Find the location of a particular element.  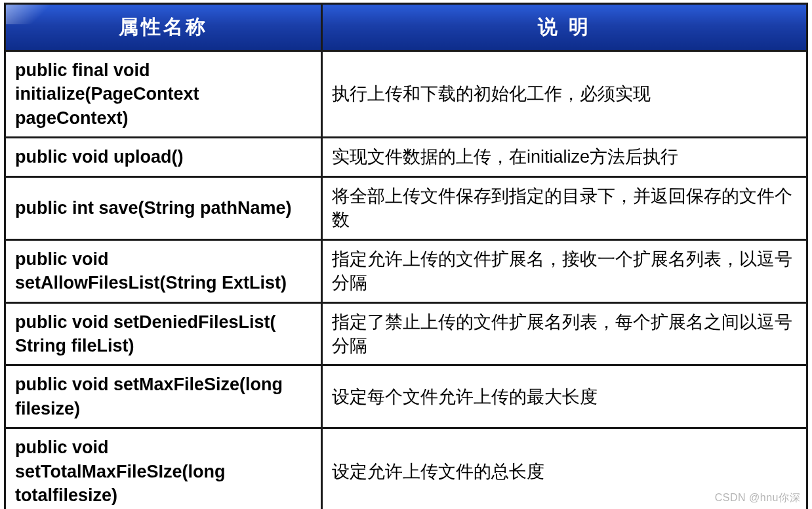

cell-name: public void setDeniedFilesList( String f… is located at coordinates (164, 334).